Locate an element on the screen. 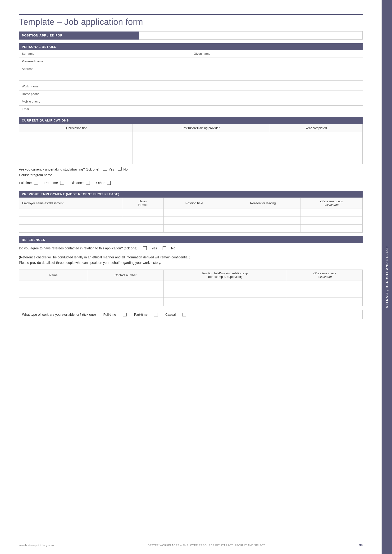 The image size is (392, 554). ref-yes-label: Yes is located at coordinates (154, 248).